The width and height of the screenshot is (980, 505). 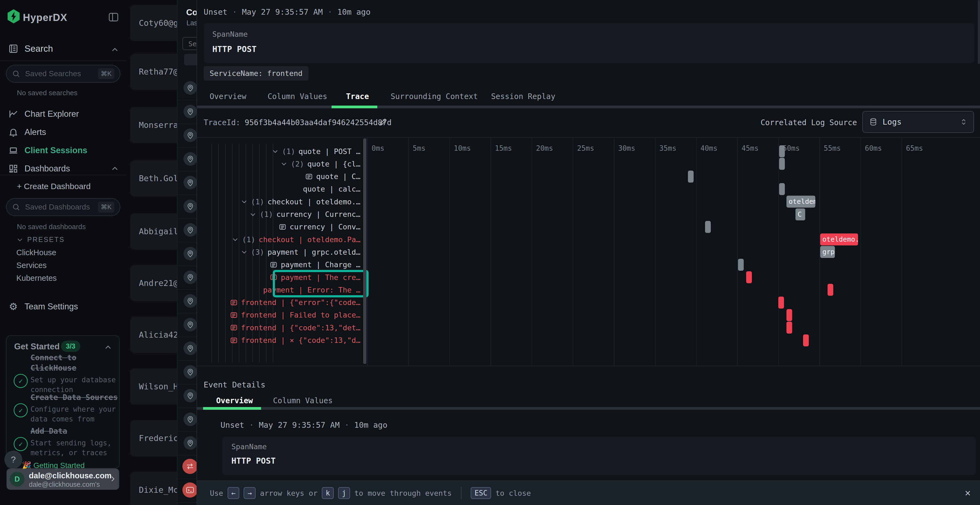 What do you see at coordinates (40, 240) in the screenshot?
I see `presets-toggle: PRESETS` at bounding box center [40, 240].